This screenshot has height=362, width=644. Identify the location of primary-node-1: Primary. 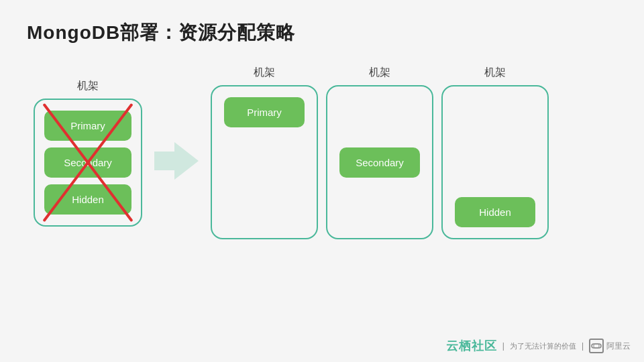
(88, 126).